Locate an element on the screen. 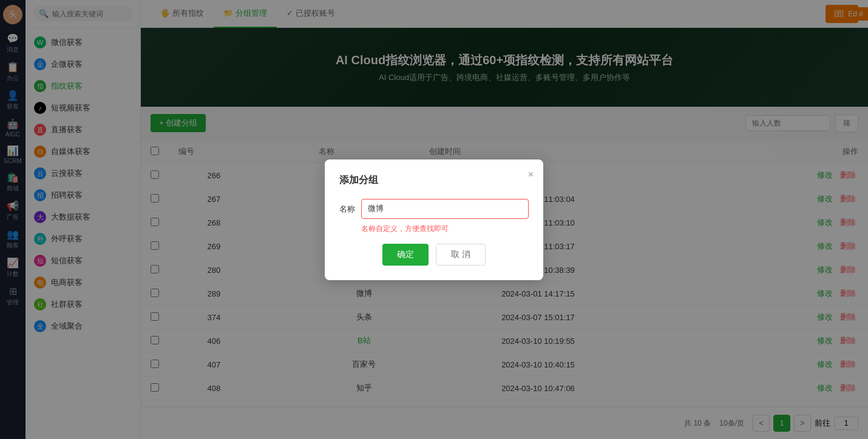  modal-actions: 确定 取 消 is located at coordinates (434, 255).